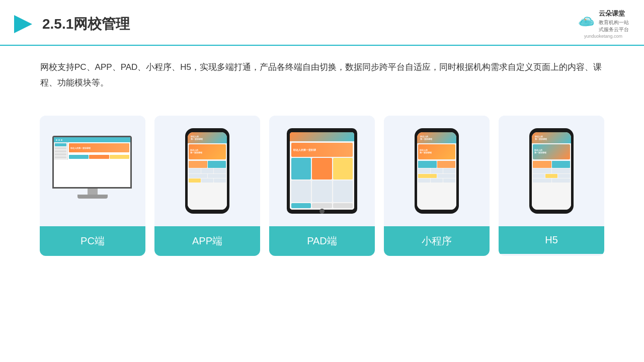  What do you see at coordinates (437, 171) in the screenshot?
I see `miniapp-mockup: 职达人的 第一堂职课程 职达人的第一堂职课程` at bounding box center [437, 171].